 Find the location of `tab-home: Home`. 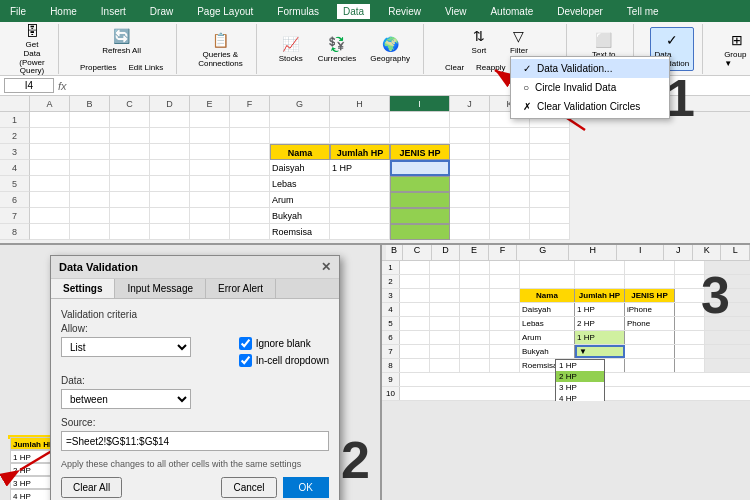

tab-home: Home is located at coordinates (64, 12).